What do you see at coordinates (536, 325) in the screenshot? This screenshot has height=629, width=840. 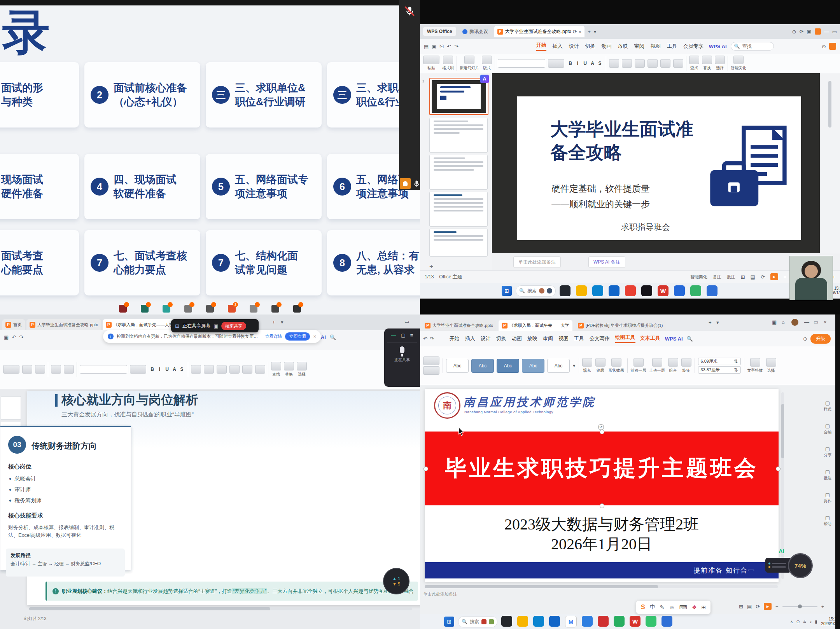 I see `document-tab: P 《求职入局，面试争先——大学` at bounding box center [536, 325].